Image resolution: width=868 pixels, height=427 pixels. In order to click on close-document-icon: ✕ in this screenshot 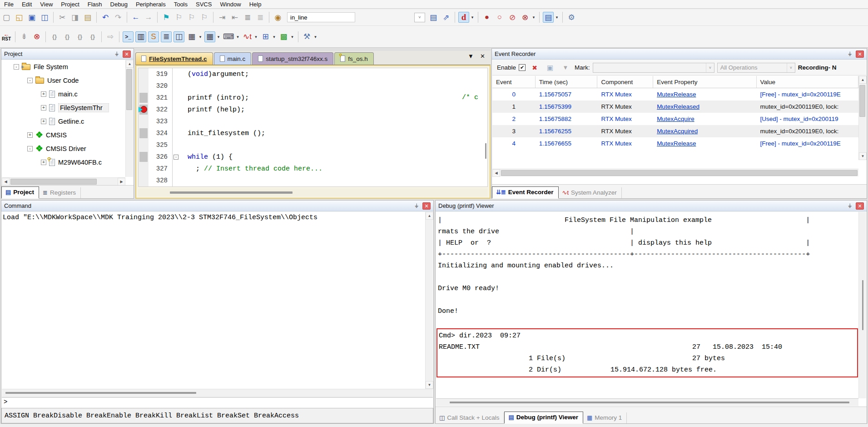, I will do `click(482, 56)`.